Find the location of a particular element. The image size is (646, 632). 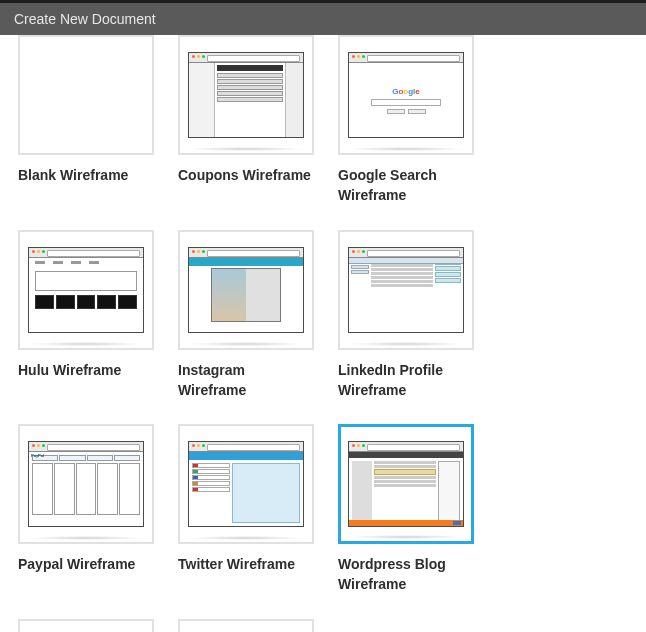

template-thumbnail-hulu is located at coordinates (86, 290).